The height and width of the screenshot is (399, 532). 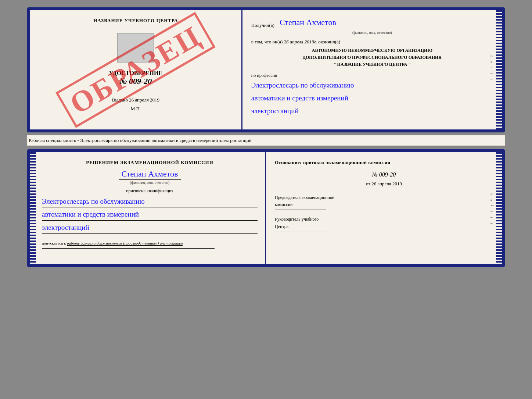 I want to click on profession-line2: автоматики и средств измерений, so click(x=372, y=99).